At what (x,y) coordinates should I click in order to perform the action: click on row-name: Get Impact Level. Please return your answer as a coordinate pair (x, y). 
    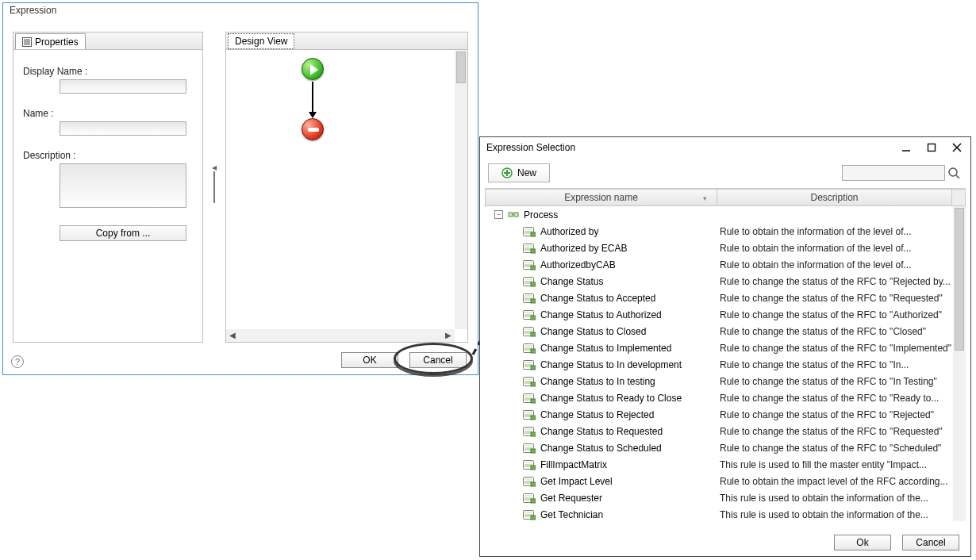
    Looking at the image, I should click on (576, 481).